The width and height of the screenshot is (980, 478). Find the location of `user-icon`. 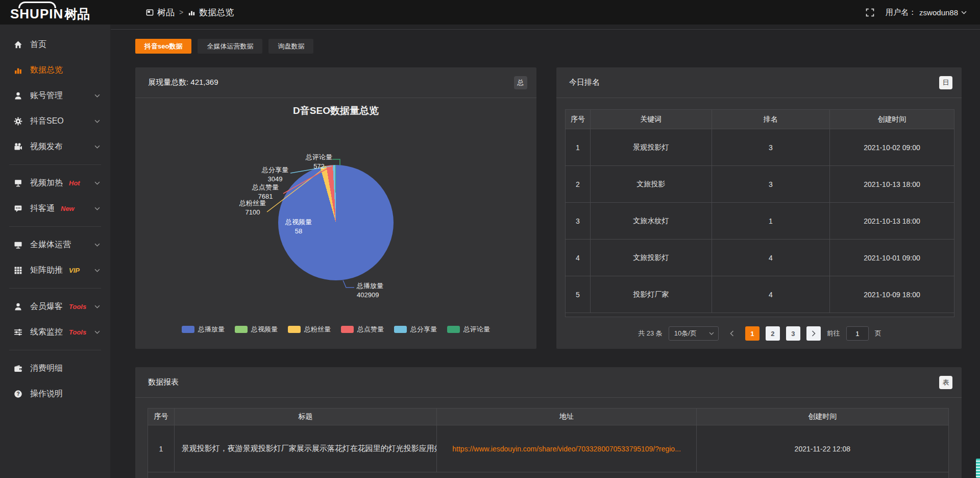

user-icon is located at coordinates (18, 96).